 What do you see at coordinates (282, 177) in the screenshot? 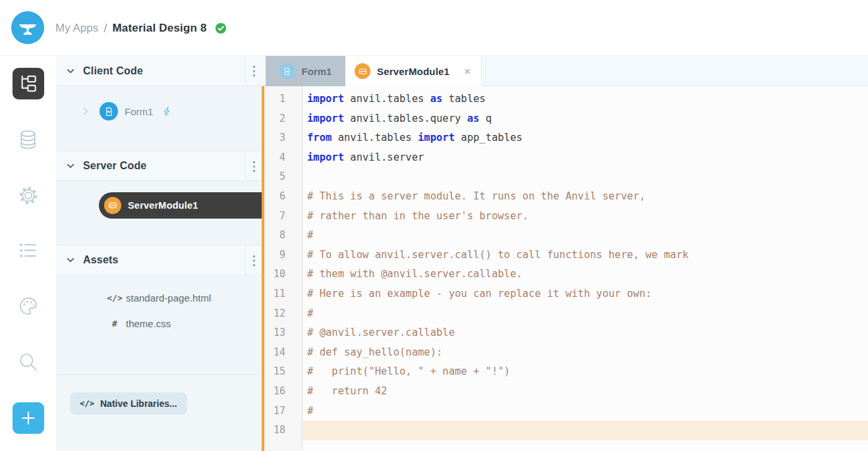
I see `line-number: 5` at bounding box center [282, 177].